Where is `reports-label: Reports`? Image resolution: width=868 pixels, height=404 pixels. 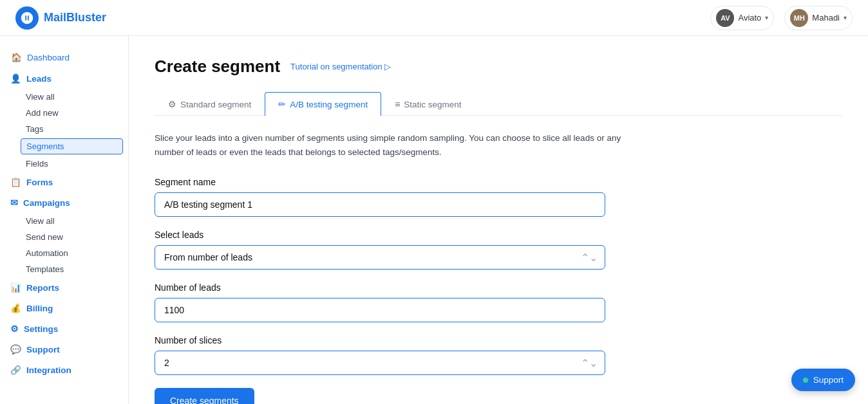
reports-label: Reports is located at coordinates (42, 288).